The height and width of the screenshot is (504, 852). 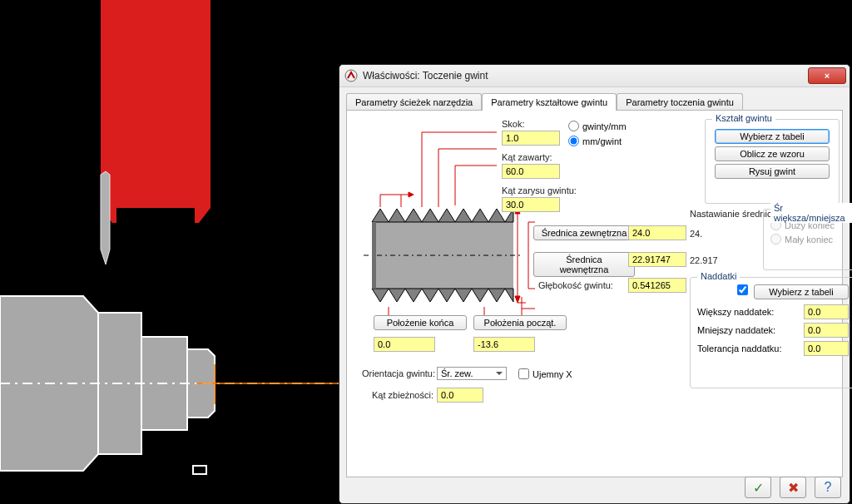 I want to click on negative-x-label: Ujemny X, so click(x=552, y=374).